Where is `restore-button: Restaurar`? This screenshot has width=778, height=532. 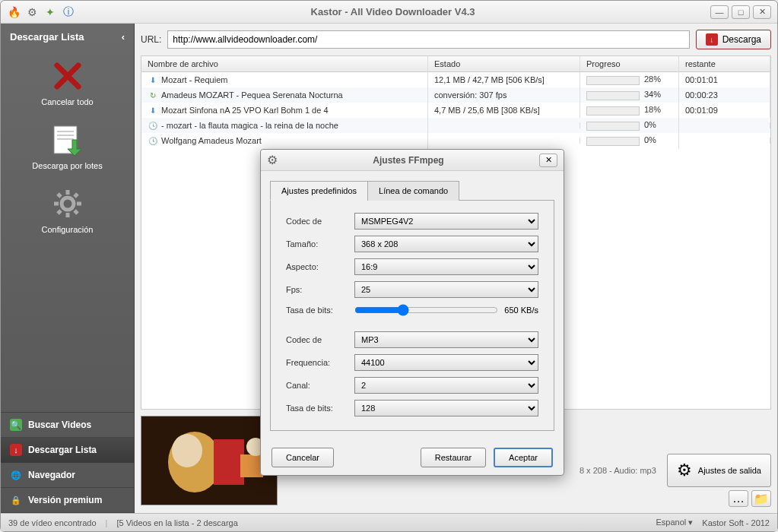
restore-button: Restaurar is located at coordinates (453, 458).